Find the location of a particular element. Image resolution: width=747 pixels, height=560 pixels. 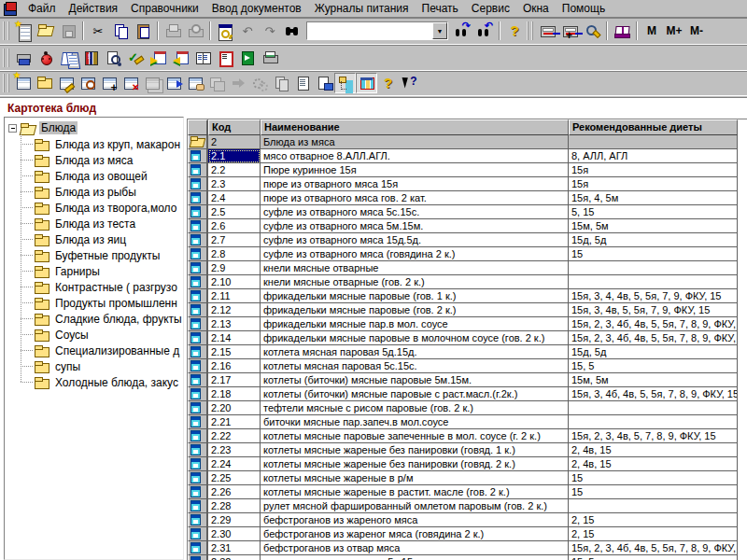

table-row: 2.29 бефстроганов из жареного мяса 2, 15 is located at coordinates (467, 521).